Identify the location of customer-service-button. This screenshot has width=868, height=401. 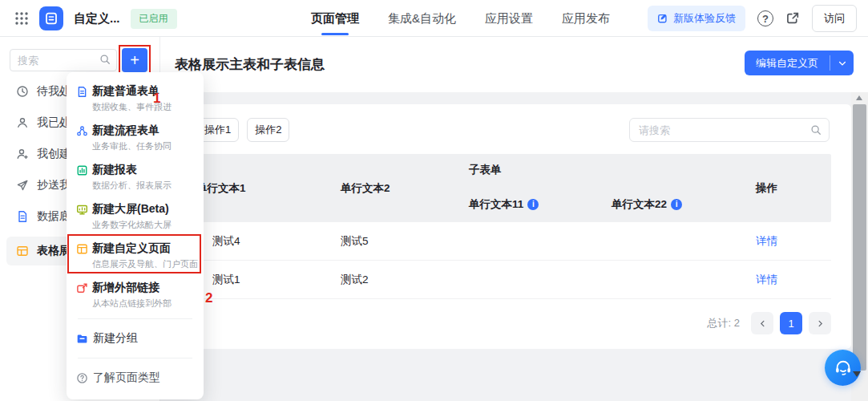
(843, 367).